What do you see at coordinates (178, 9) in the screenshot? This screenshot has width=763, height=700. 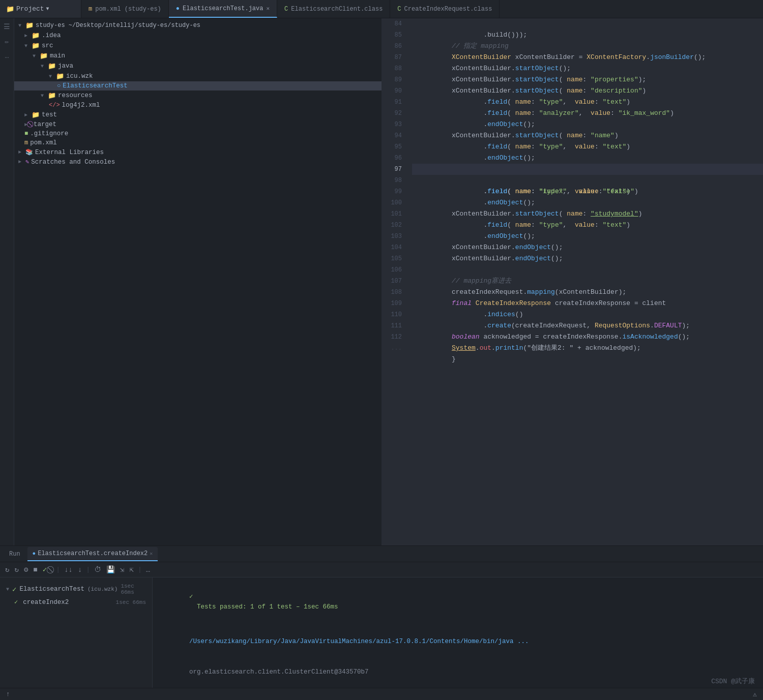 I see `tab-icon-j: ●` at bounding box center [178, 9].